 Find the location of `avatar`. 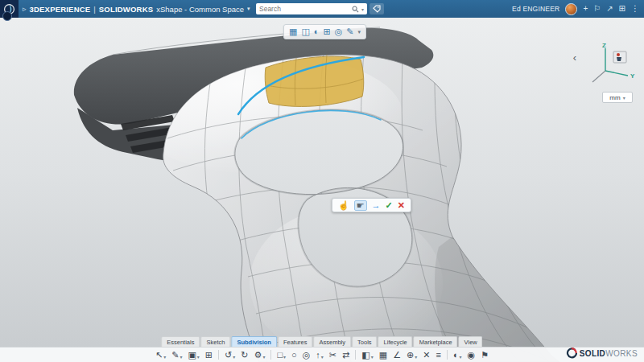

avatar is located at coordinates (572, 10).